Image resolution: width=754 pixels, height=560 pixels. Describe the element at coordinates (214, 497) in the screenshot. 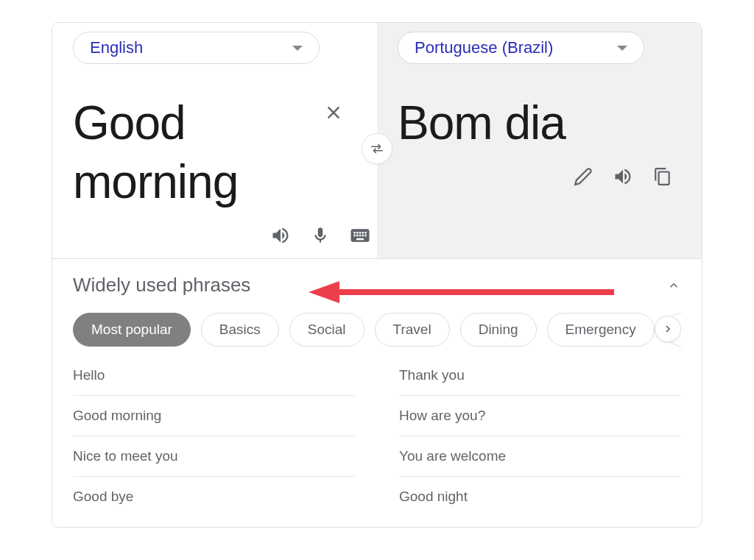

I see `phrase-item: Good bye` at that location.